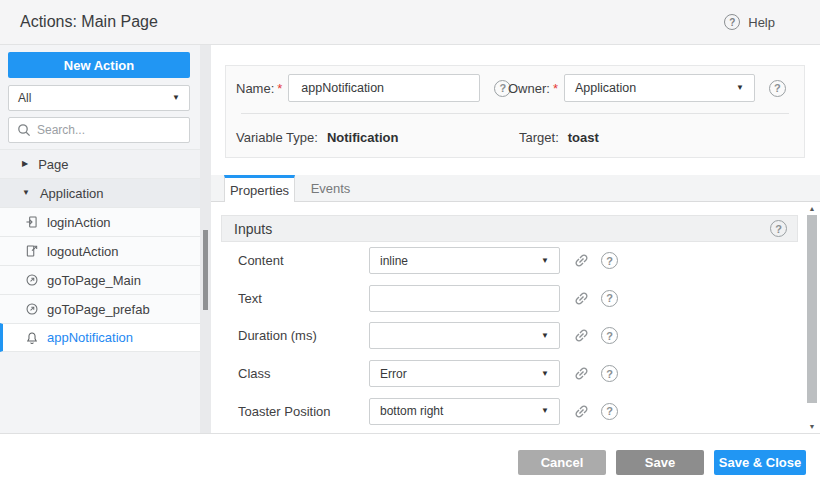 The height and width of the screenshot is (491, 820). Describe the element at coordinates (660, 88) in the screenshot. I see `owner-select: Application ▼` at that location.